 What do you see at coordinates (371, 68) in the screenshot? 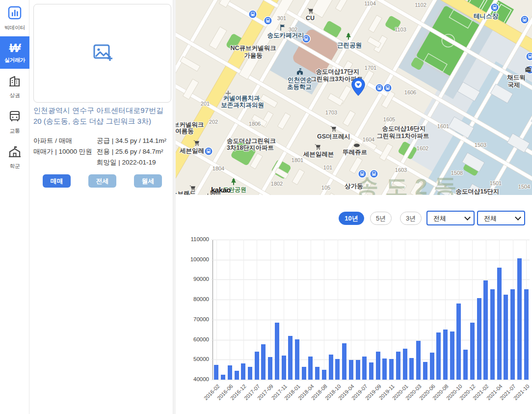
I see `map-label: 1701` at bounding box center [371, 68].